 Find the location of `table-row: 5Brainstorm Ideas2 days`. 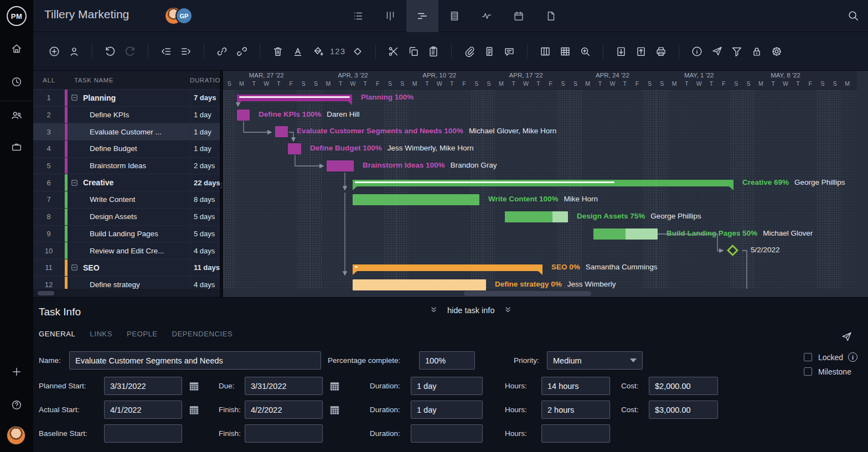

table-row: 5Brainstorm Ideas2 days is located at coordinates (126, 166).